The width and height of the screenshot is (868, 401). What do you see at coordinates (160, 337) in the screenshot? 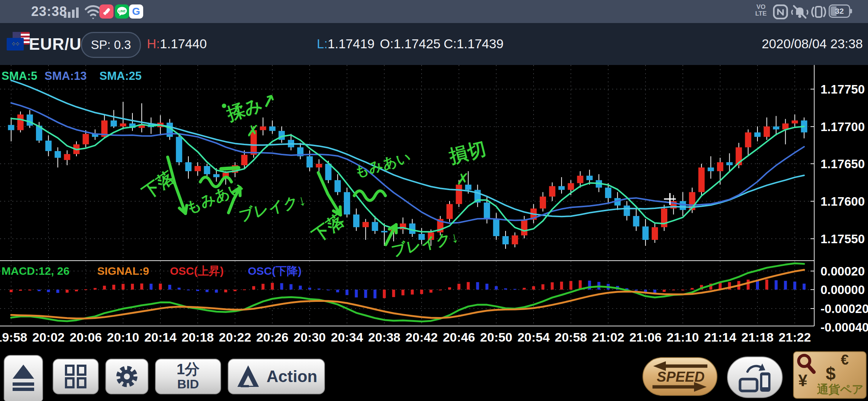
I see `svg-text: 20:14` at bounding box center [160, 337].